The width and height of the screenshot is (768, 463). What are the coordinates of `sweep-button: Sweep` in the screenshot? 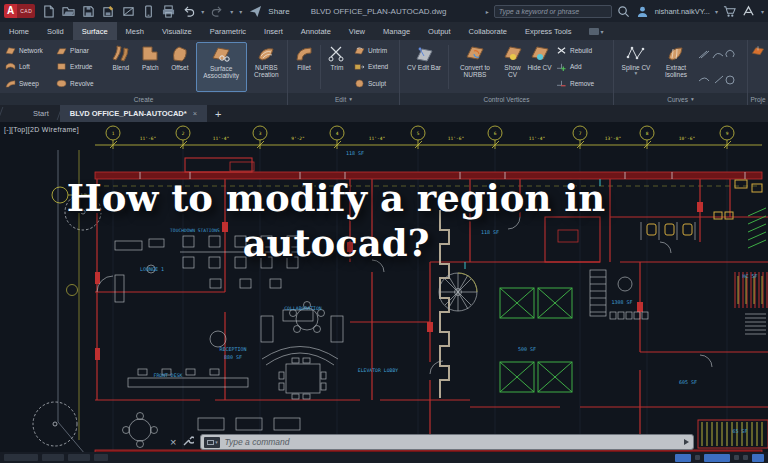 It's located at (28, 84).